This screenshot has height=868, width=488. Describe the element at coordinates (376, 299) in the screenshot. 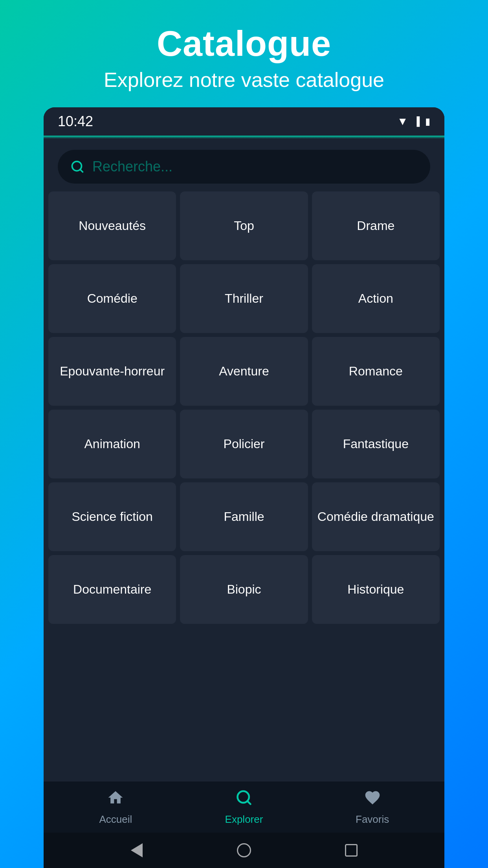

I see `genre-label-action: Action` at that location.